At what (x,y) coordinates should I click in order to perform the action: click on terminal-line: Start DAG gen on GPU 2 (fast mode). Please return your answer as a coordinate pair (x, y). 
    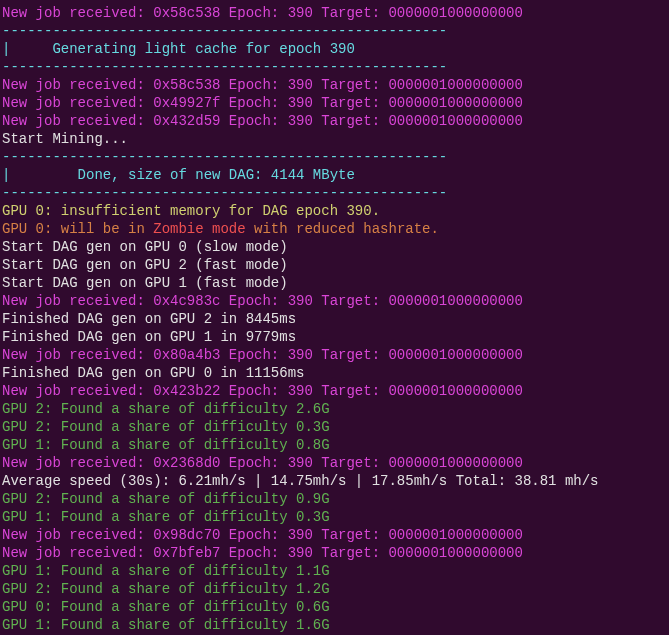
    Looking at the image, I should click on (334, 265).